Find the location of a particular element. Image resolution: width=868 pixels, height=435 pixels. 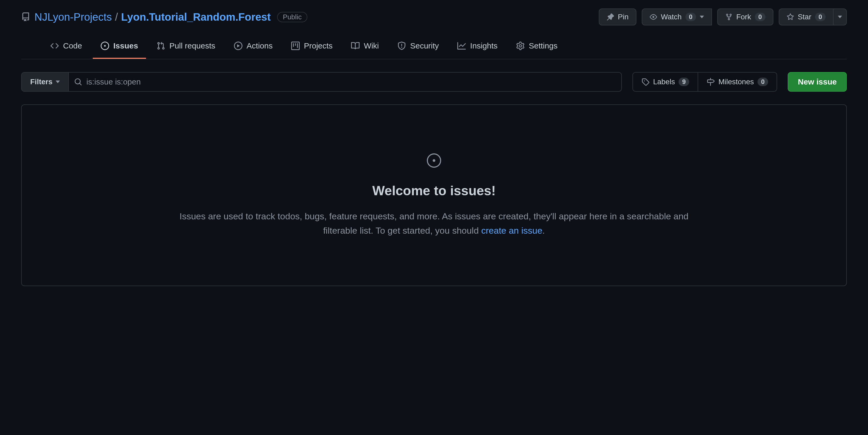

eye-icon is located at coordinates (653, 17).